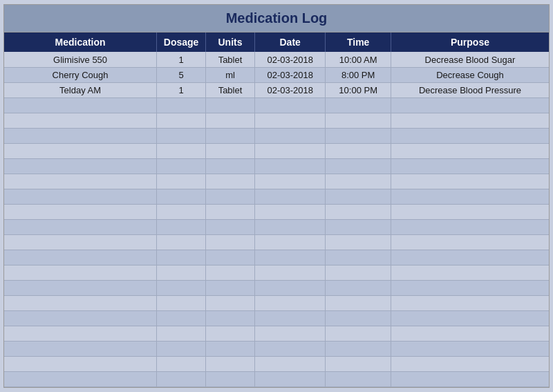 Image resolution: width=553 pixels, height=392 pixels. What do you see at coordinates (290, 75) in the screenshot?
I see `cell-date: 02-03-2018` at bounding box center [290, 75].